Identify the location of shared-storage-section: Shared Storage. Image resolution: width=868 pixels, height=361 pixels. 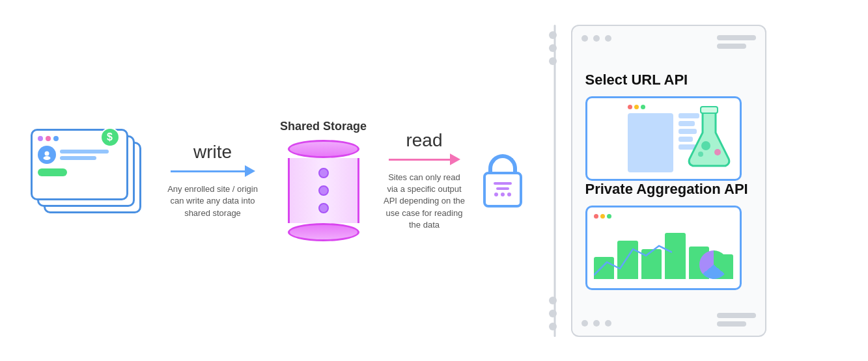
(324, 181).